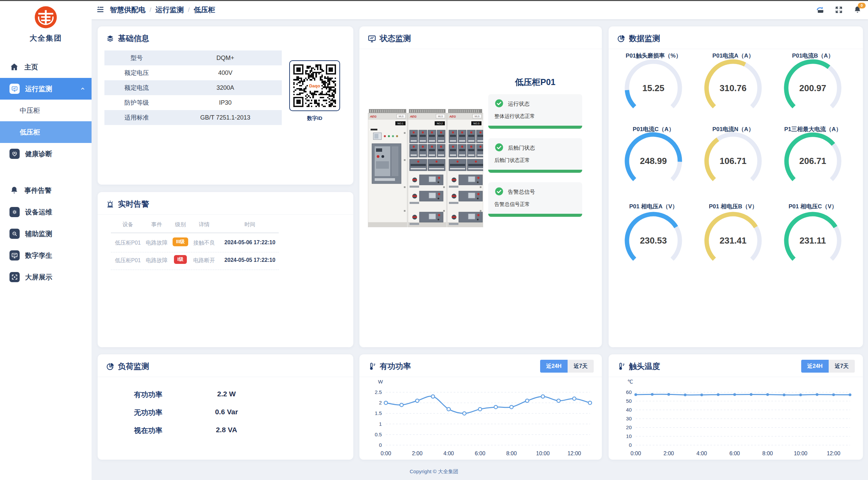 The height and width of the screenshot is (480, 868). Describe the element at coordinates (815, 366) in the screenshot. I see `temp-tab-近24H: 近24H` at that location.